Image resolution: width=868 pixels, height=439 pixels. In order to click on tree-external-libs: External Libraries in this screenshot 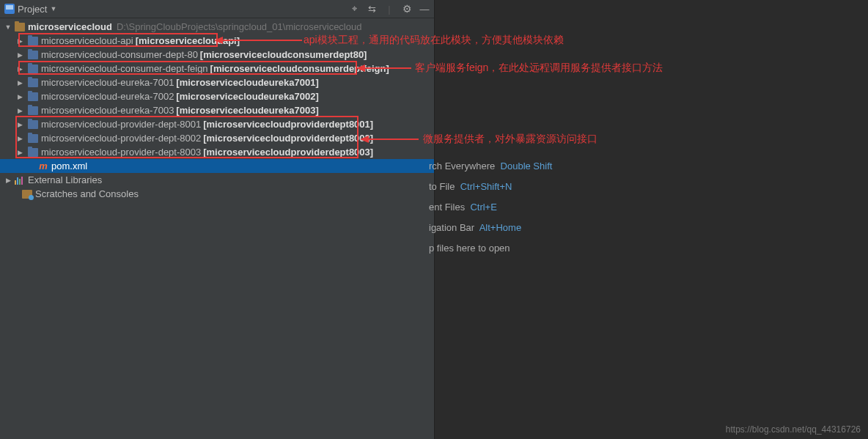, I will do `click(217, 180)`.